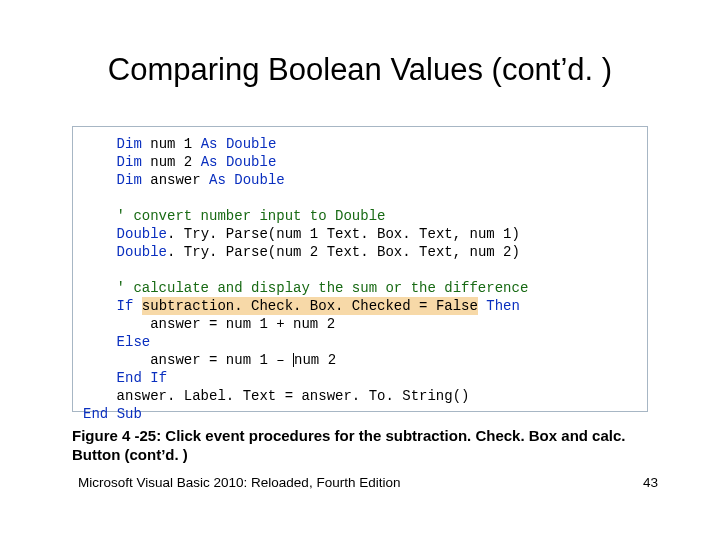 The height and width of the screenshot is (540, 720). I want to click on assign-sub: answer = num 1 –, so click(222, 360).